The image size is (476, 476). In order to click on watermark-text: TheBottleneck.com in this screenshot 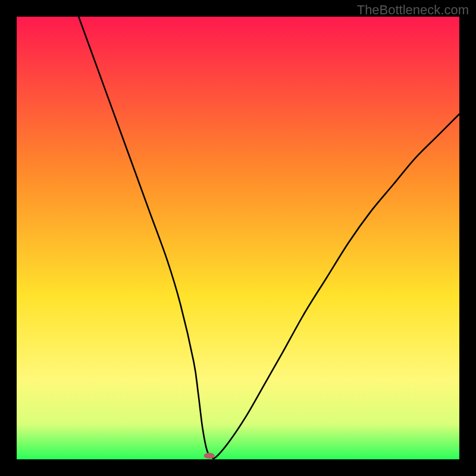, I will do `click(413, 10)`.